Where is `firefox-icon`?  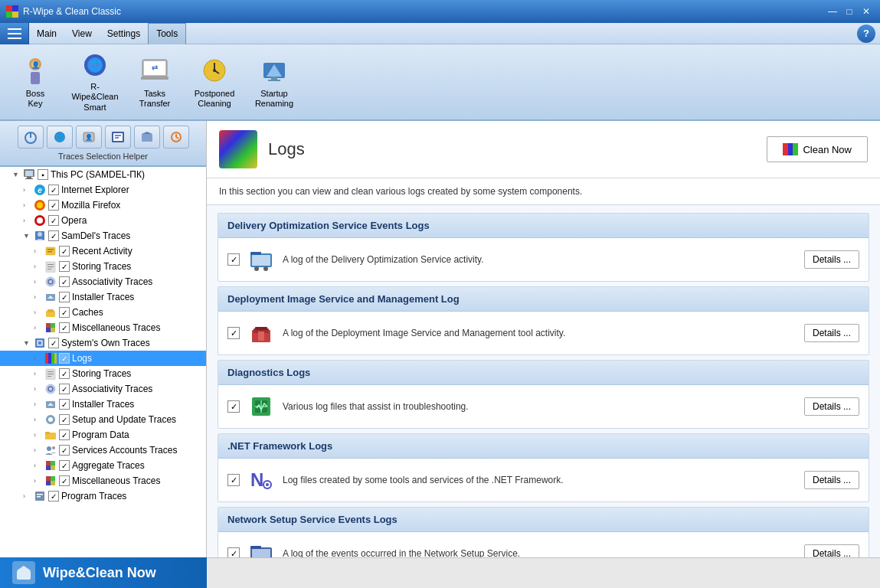
firefox-icon is located at coordinates (40, 205).